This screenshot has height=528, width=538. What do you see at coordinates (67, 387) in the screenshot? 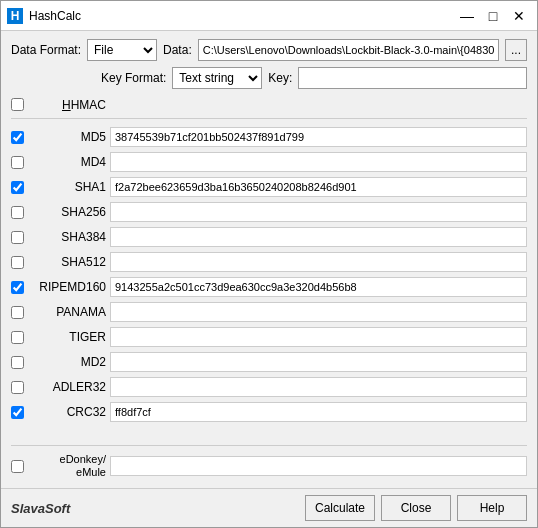
I see `adler32-label: ADLER32` at bounding box center [67, 387].